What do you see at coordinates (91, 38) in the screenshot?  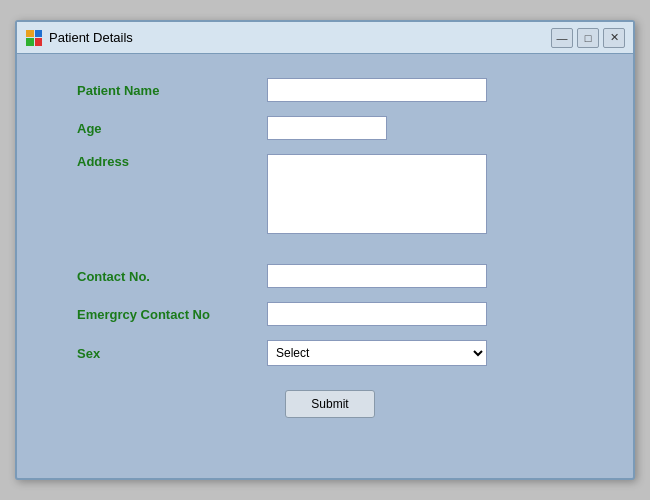 I see `window-title: Patient Details` at bounding box center [91, 38].